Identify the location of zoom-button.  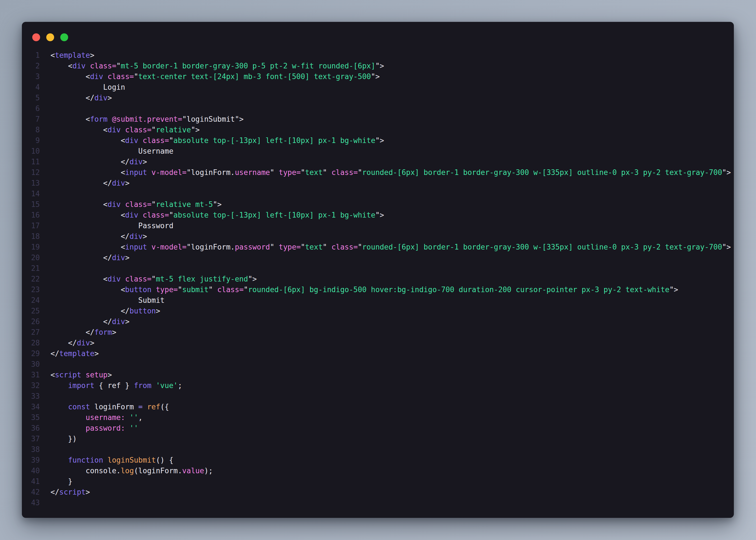
(64, 37).